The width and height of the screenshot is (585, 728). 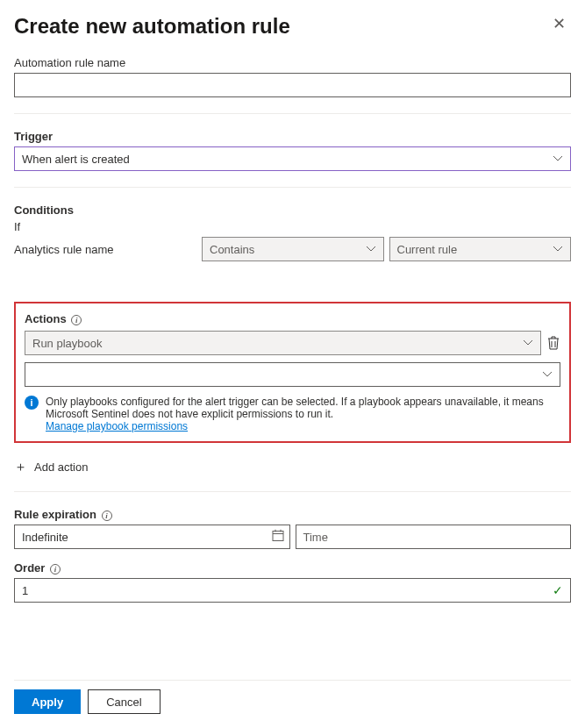 What do you see at coordinates (481, 249) in the screenshot?
I see `condition-value-select: Current rule` at bounding box center [481, 249].